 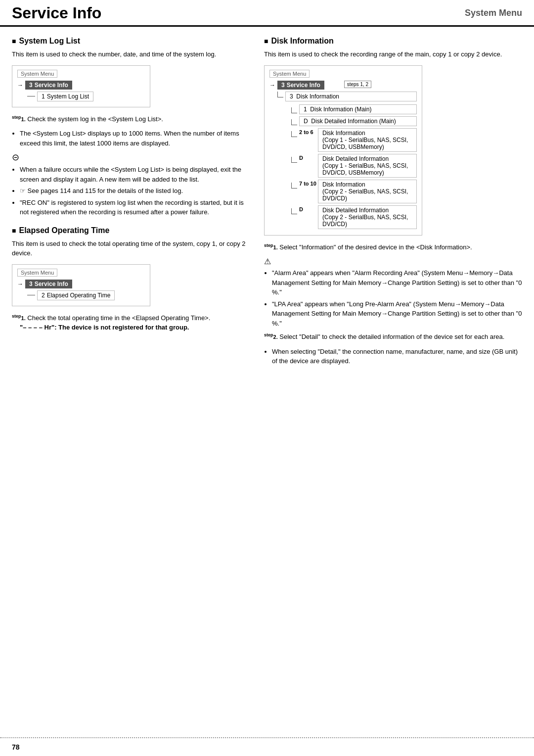 I want to click on disk-step2-text: Select "Detail" to check the detailed in…, so click(x=392, y=336).